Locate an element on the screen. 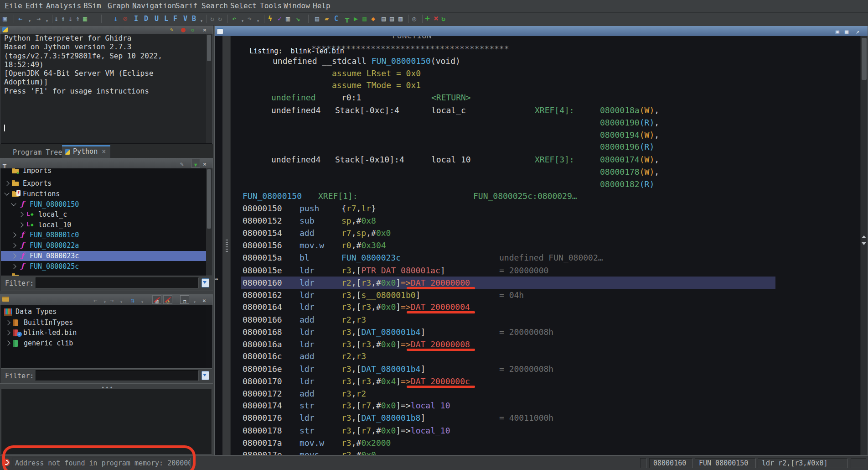  refresh-icon: ↻ is located at coordinates (443, 19).